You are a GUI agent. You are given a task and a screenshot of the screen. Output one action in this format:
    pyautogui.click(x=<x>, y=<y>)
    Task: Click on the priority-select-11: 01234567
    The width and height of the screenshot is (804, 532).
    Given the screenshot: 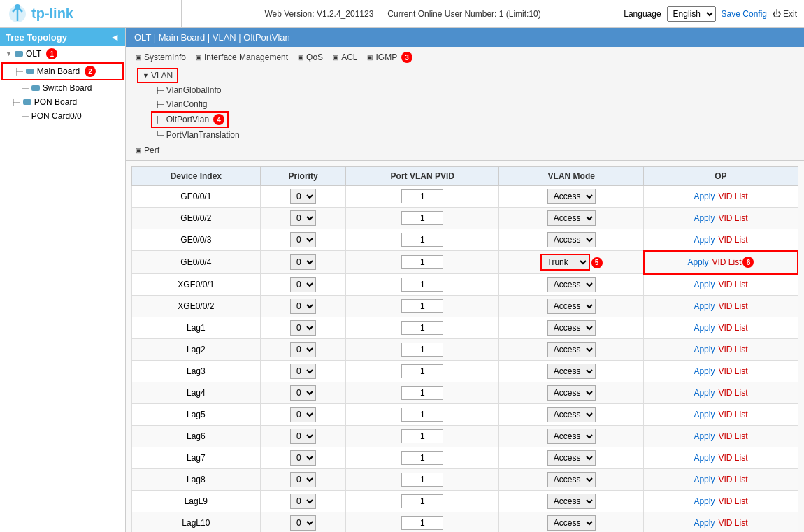 What is the action you would take?
    pyautogui.click(x=303, y=436)
    